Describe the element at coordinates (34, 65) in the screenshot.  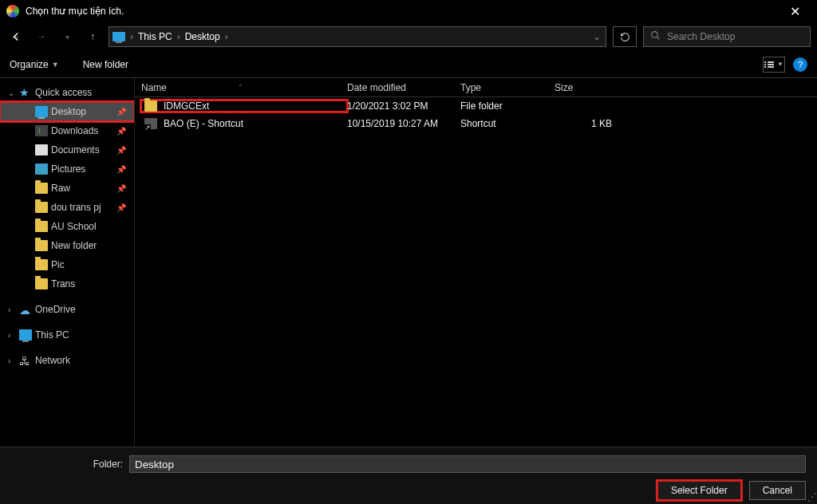
I see `organize-button: Organize▼` at that location.